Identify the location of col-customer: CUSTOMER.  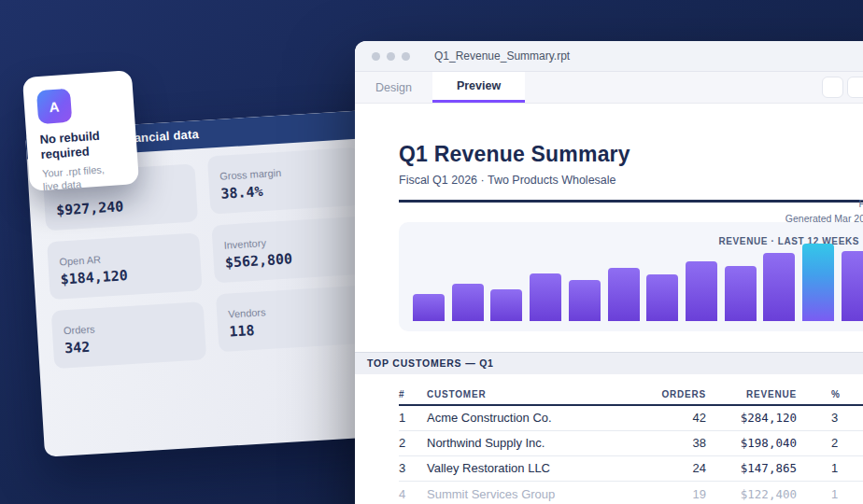
(539, 394).